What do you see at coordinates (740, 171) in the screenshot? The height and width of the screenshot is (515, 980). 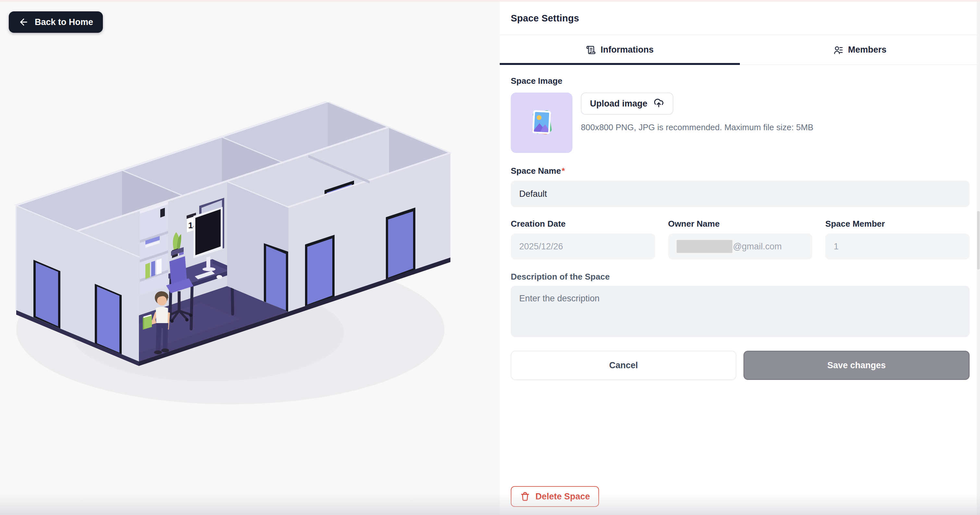 I see `space-name-label: Space Name*` at bounding box center [740, 171].